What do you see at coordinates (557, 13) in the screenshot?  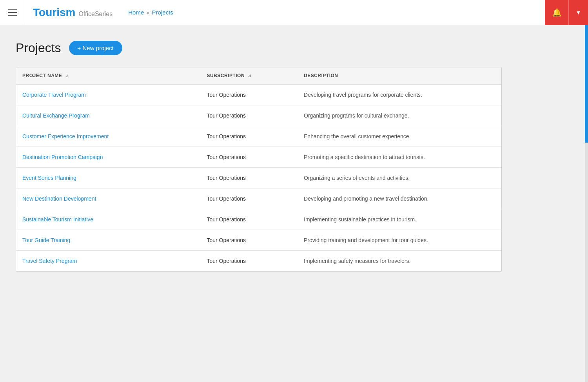 I see `bell-icon: 🔔` at bounding box center [557, 13].